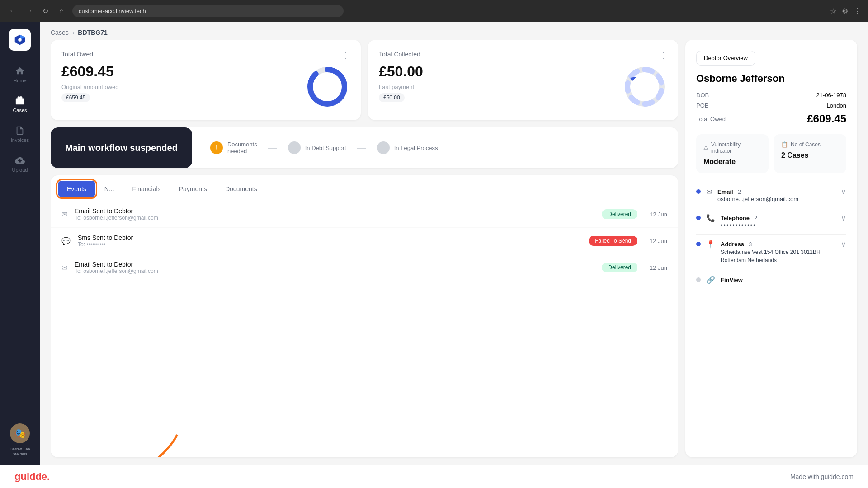 The image size is (868, 488). I want to click on address-contact-value: Scheidamse Vest 154 Office 201 3011BH Ro…, so click(778, 256).